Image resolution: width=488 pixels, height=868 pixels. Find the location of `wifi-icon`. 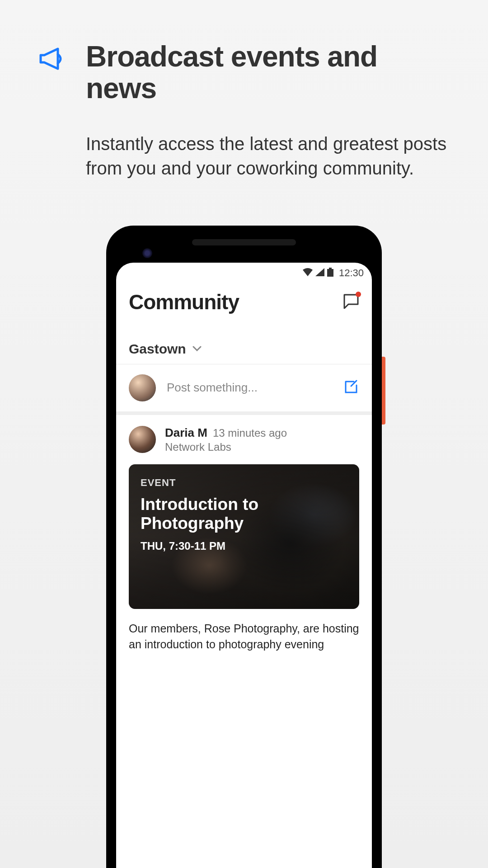

wifi-icon is located at coordinates (308, 273).